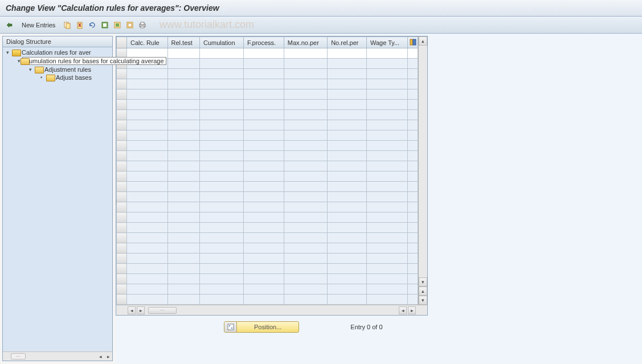 The height and width of the screenshot is (364, 642). What do you see at coordinates (263, 43) in the screenshot?
I see `column-header-f-process: F.process.` at bounding box center [263, 43].